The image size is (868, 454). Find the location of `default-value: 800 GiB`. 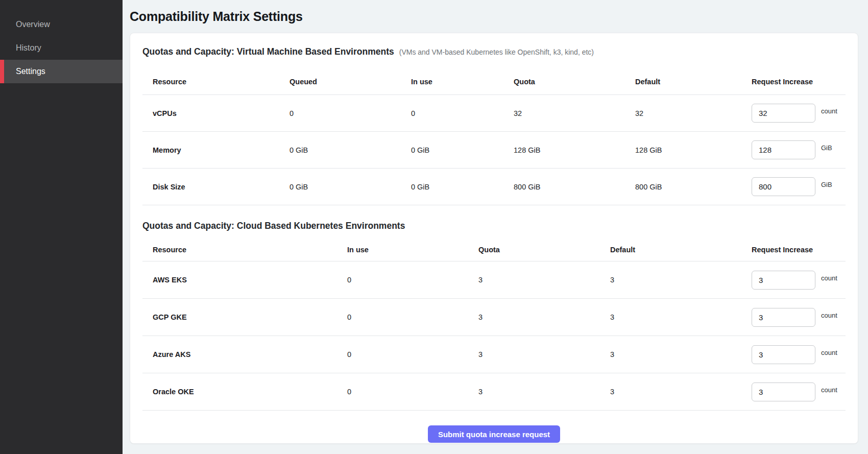

default-value: 800 GiB is located at coordinates (693, 187).